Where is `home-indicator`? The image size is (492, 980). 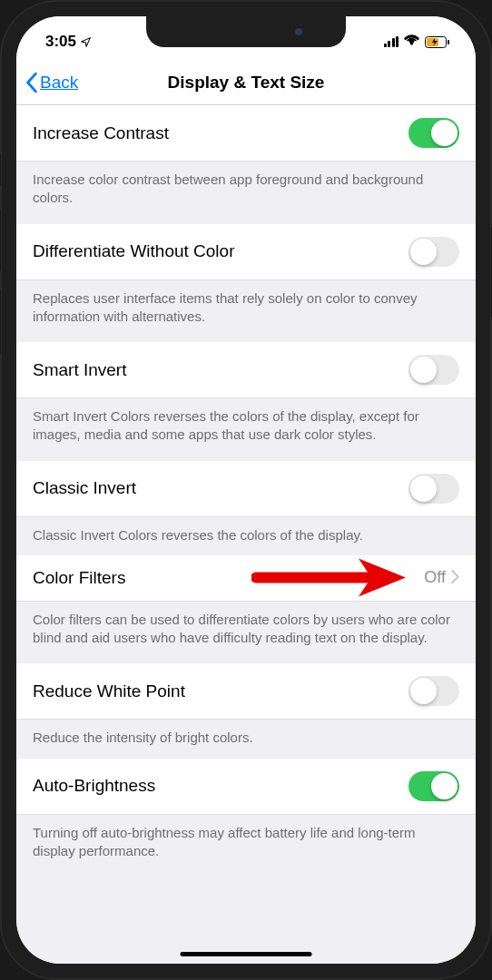
home-indicator is located at coordinates (247, 955).